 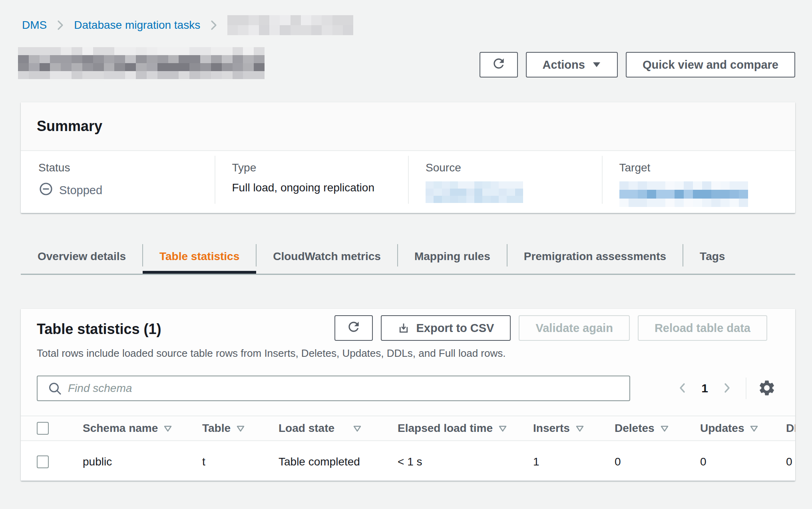 What do you see at coordinates (81, 190) in the screenshot?
I see `status-text: Stopped` at bounding box center [81, 190].